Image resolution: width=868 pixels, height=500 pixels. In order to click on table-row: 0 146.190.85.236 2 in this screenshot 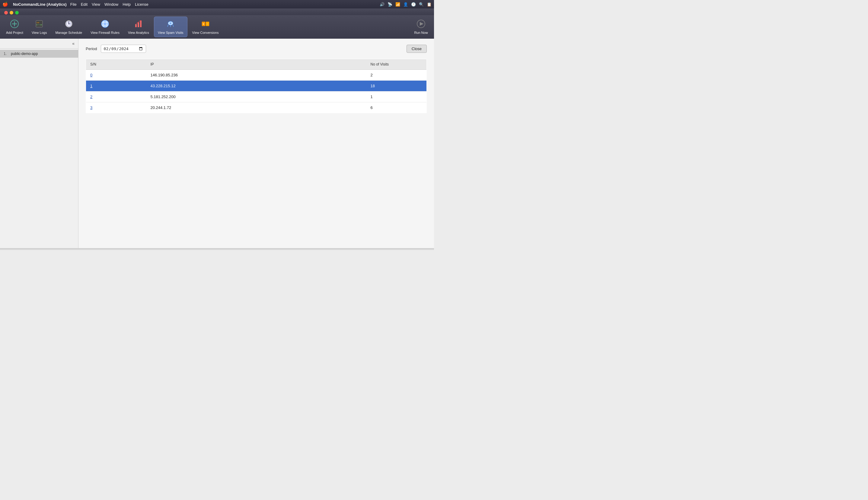, I will do `click(256, 75)`.